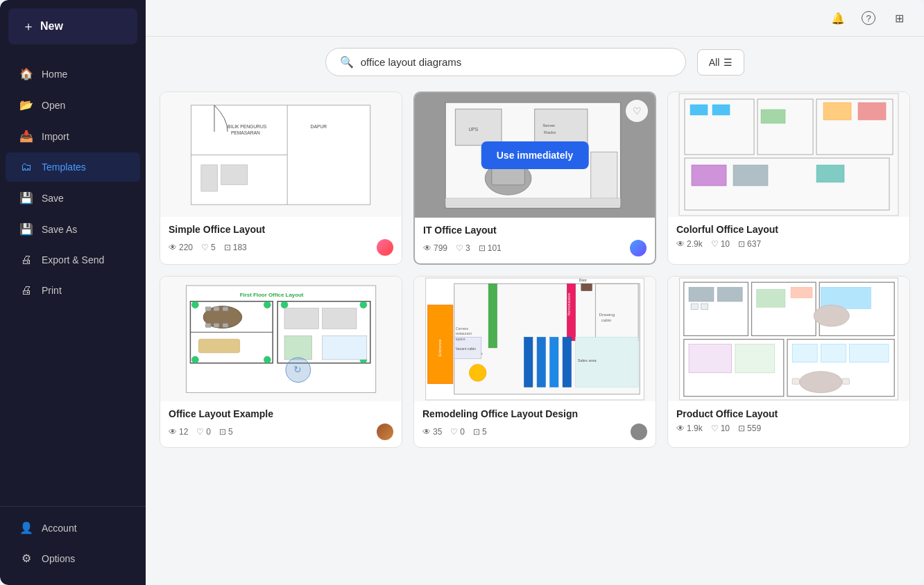 This screenshot has width=924, height=585. Describe the element at coordinates (173, 432) in the screenshot. I see `eye-icon-example: 👁` at that location.